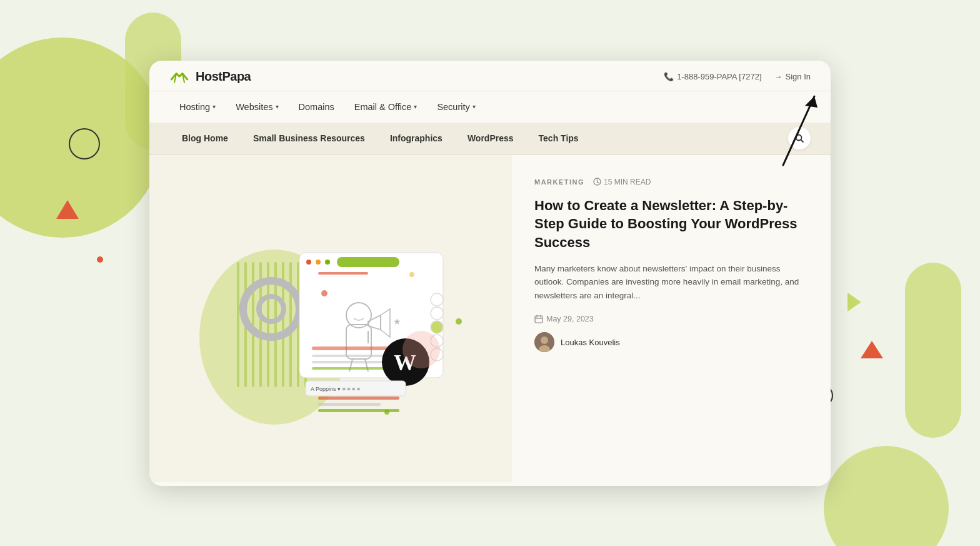 The height and width of the screenshot is (546, 980). Describe the element at coordinates (331, 318) in the screenshot. I see `article-illustration: ★ W A Poppi` at that location.